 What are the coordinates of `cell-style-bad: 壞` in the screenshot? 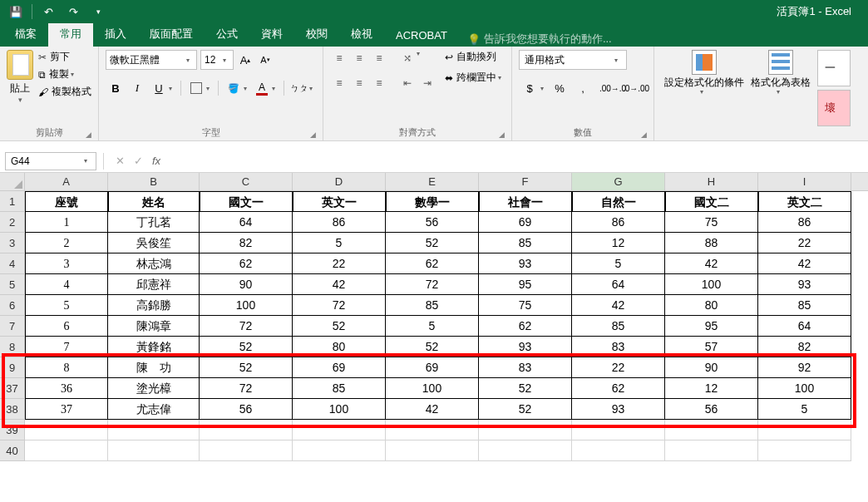 It's located at (834, 108).